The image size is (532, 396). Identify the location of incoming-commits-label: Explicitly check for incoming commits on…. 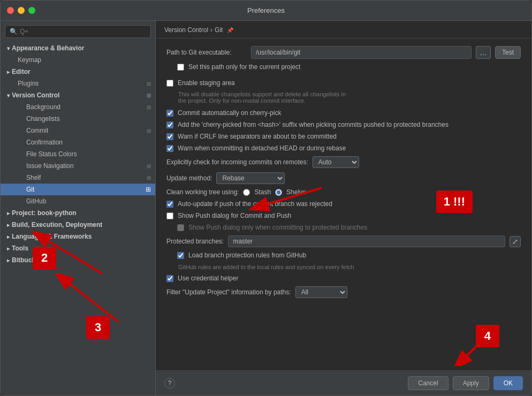
(238, 162).